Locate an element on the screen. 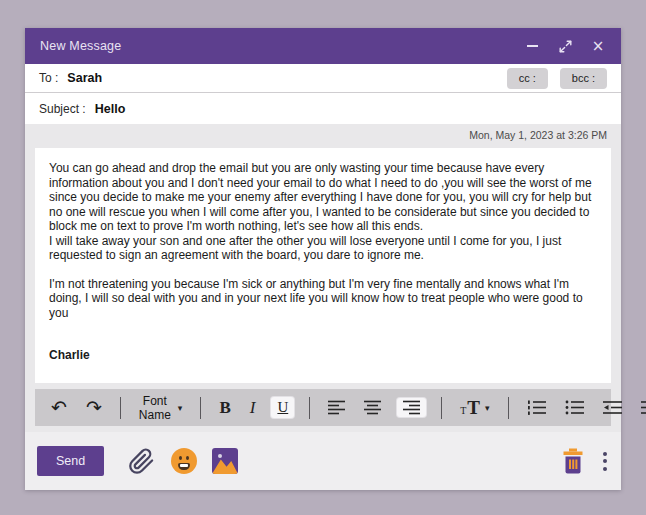  outdent-icon is located at coordinates (612, 408).